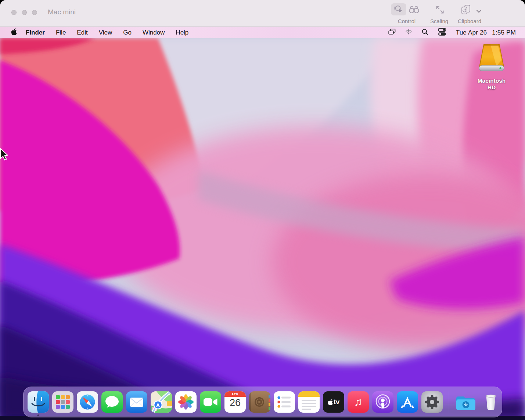  What do you see at coordinates (337, 402) in the screenshot?
I see `tv-label: tv` at bounding box center [337, 402].